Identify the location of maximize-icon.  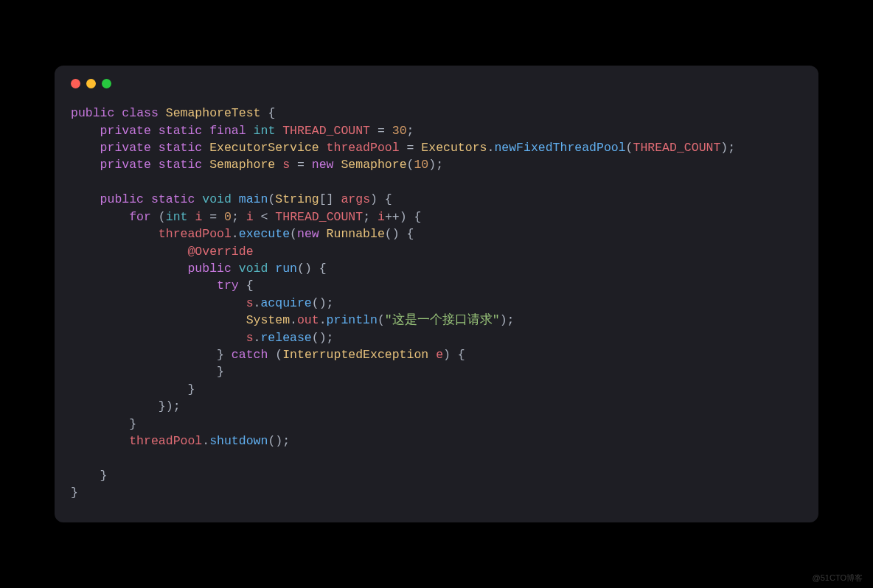
(106, 84).